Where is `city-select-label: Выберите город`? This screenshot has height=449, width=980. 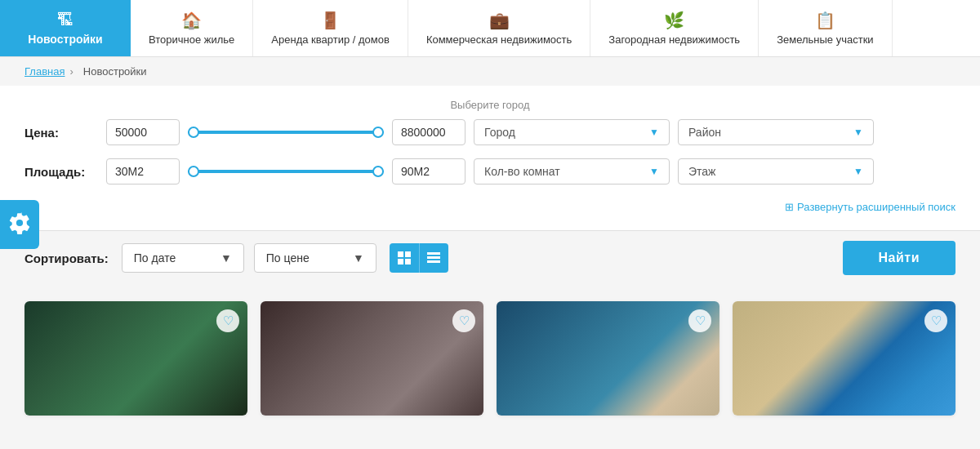 city-select-label: Выберите город is located at coordinates (490, 104).